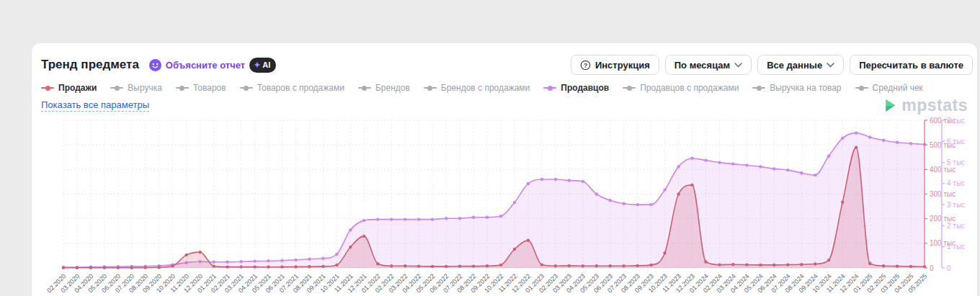  What do you see at coordinates (90, 65) in the screenshot?
I see `page-title: Тренд предмета` at bounding box center [90, 65].